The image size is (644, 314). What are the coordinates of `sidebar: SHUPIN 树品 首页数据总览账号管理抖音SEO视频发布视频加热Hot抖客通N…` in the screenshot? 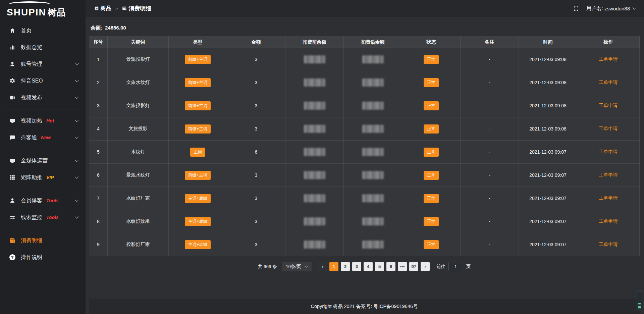 It's located at (43, 157).